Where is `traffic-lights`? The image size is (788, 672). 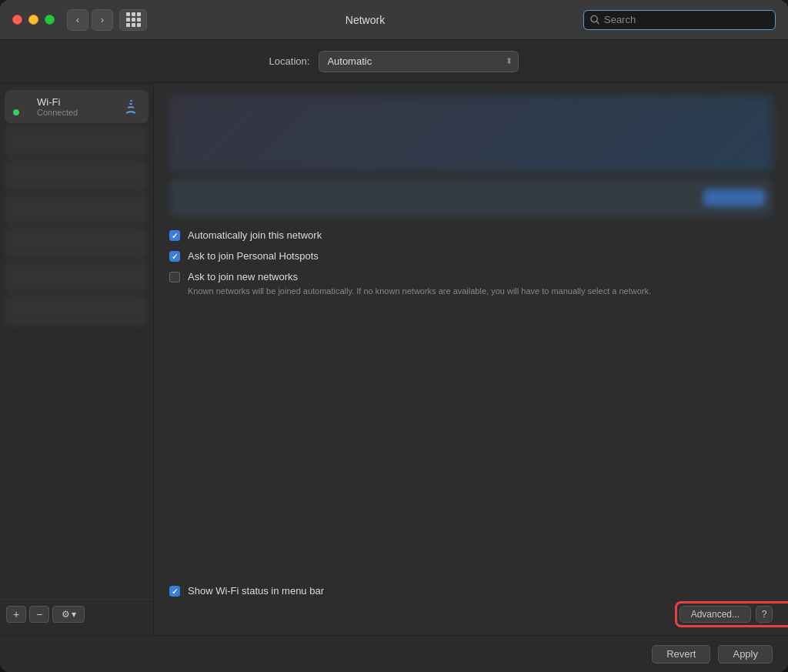
traffic-lights is located at coordinates (34, 20).